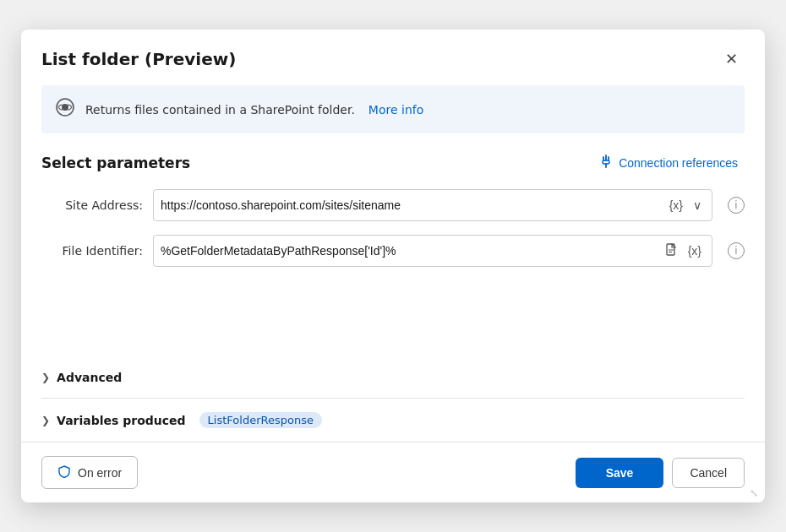 This screenshot has height=532, width=786. I want to click on more-info-link: More info, so click(396, 110).